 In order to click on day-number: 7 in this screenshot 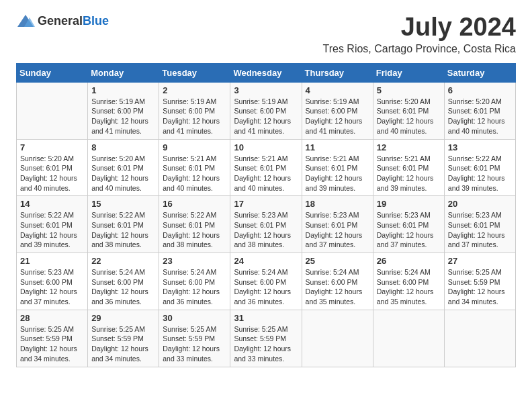, I will do `click(52, 148)`.